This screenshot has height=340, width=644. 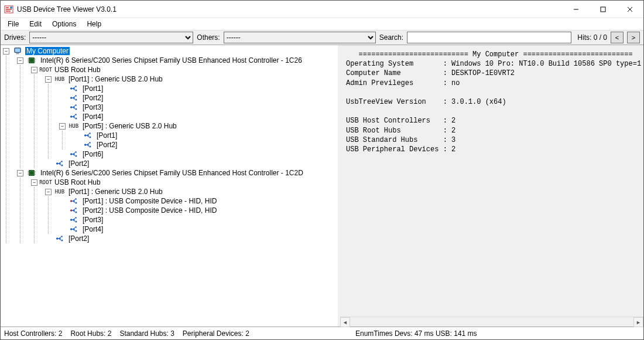 What do you see at coordinates (216, 334) in the screenshot?
I see `status-peripheral-devices: Peripheral Devices: 2` at bounding box center [216, 334].